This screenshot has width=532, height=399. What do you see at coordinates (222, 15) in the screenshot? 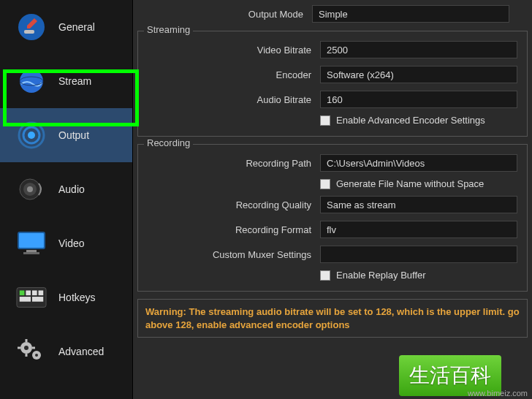
I see `output-mode-label: Output Mode` at bounding box center [222, 15].